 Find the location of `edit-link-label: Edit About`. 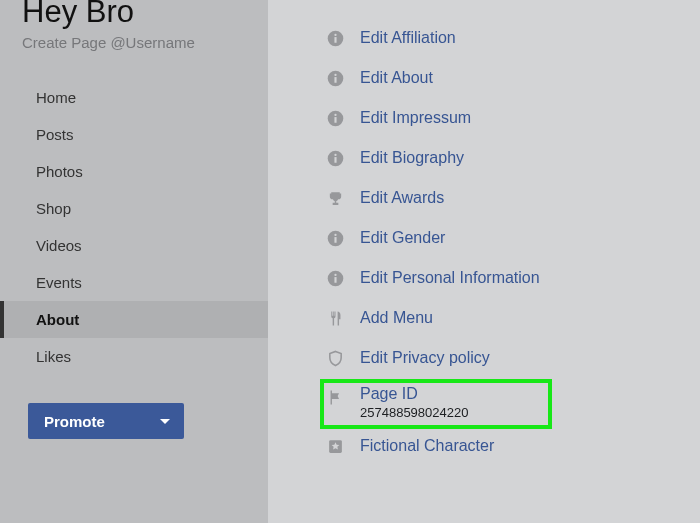

edit-link-label: Edit About is located at coordinates (396, 78).